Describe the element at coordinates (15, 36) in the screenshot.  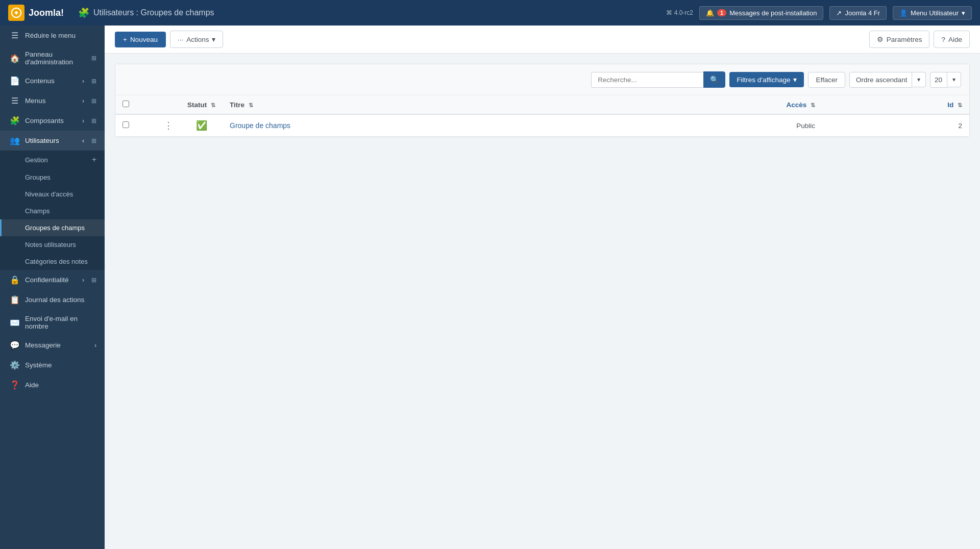
I see `reduce-icon: ☰` at that location.